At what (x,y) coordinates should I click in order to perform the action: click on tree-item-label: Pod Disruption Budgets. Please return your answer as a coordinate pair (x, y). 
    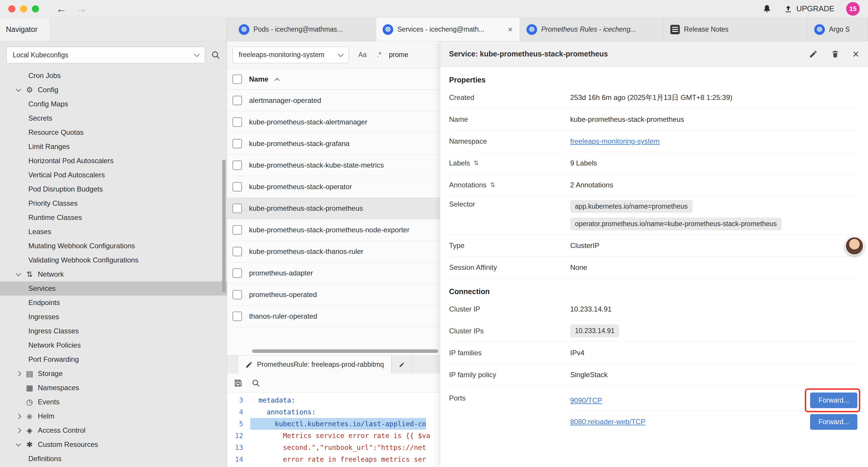
    Looking at the image, I should click on (65, 189).